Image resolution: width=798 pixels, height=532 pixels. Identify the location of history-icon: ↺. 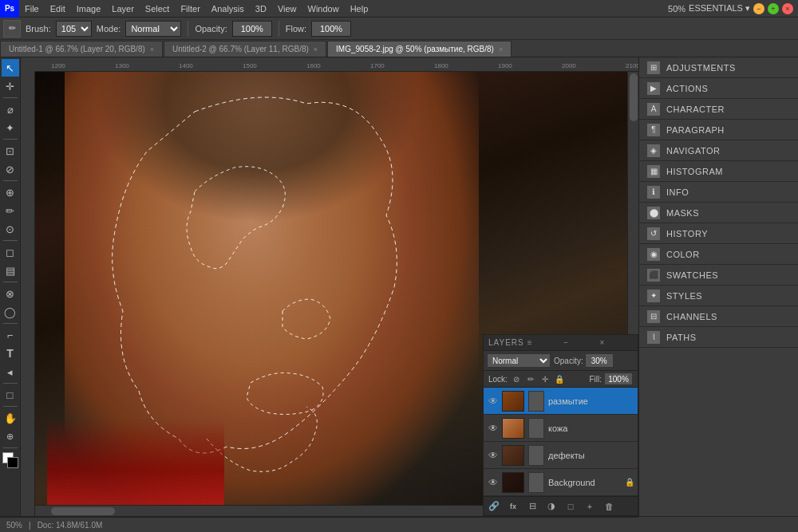
(654, 234).